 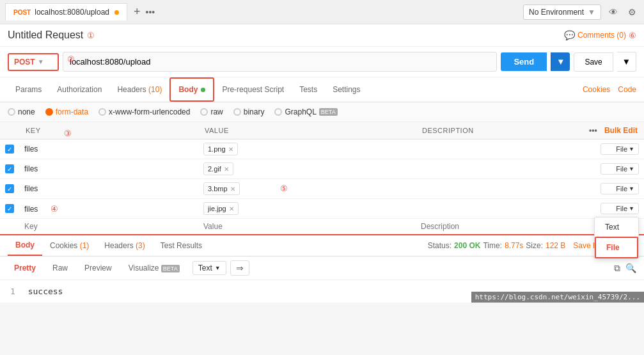 What do you see at coordinates (617, 248) in the screenshot?
I see `dropdown-file-option: File` at bounding box center [617, 248].